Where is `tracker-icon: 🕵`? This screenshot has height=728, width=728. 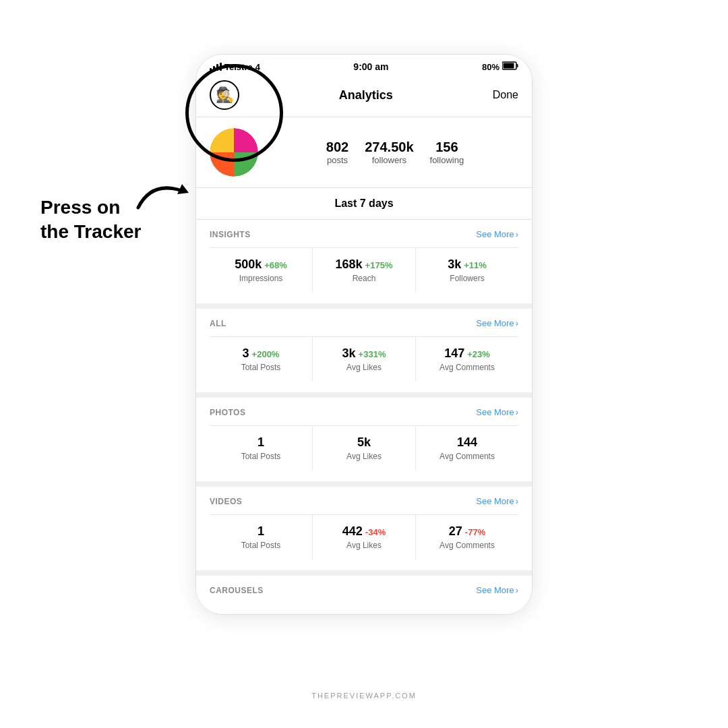
tracker-icon: 🕵 is located at coordinates (225, 95).